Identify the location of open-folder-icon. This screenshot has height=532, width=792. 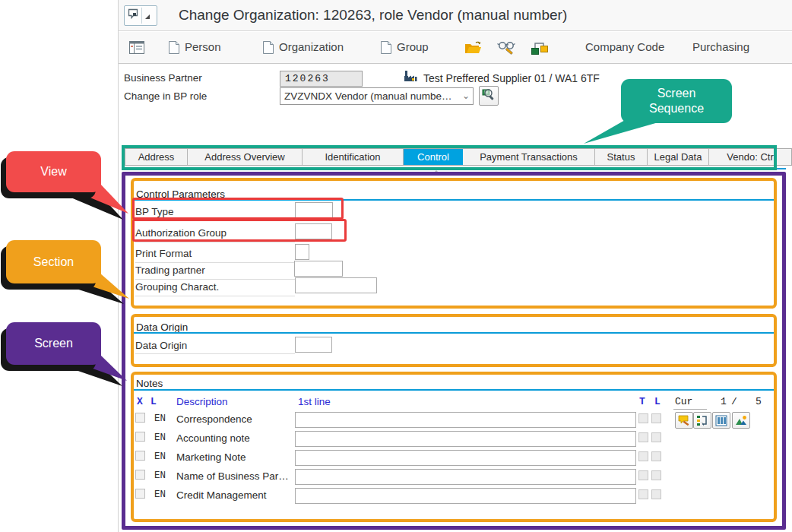
(473, 49).